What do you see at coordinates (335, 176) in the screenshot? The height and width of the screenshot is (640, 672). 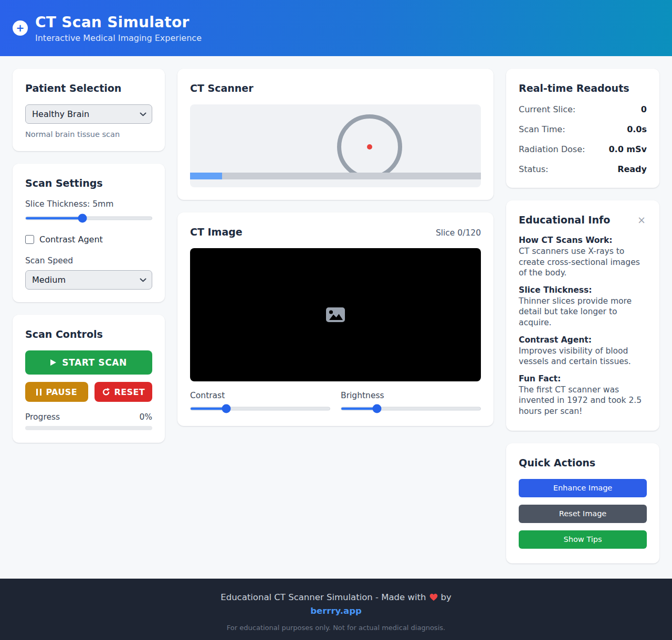 I see `scan-beam-track` at bounding box center [335, 176].